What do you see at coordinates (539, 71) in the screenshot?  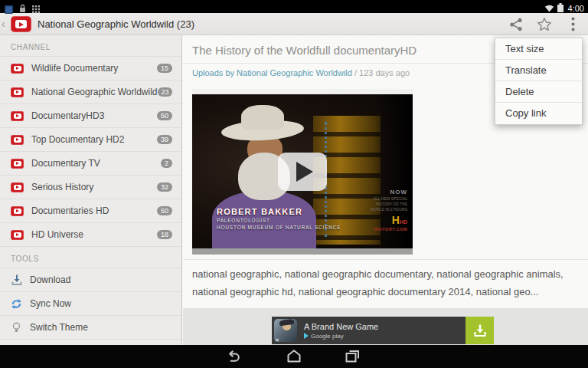 I see `menu-item-translate: Translate` at bounding box center [539, 71].